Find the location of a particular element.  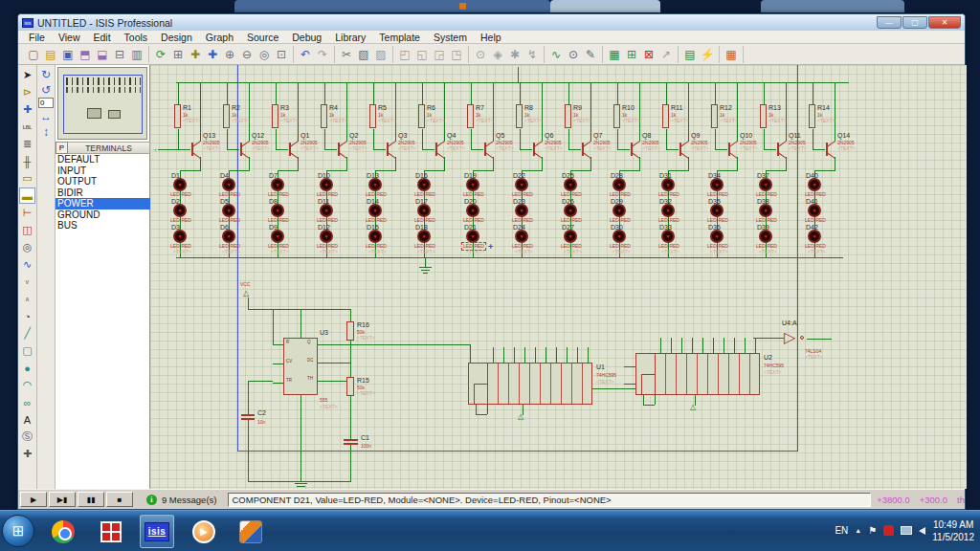

led-D29: ▼ is located at coordinates (619, 210).